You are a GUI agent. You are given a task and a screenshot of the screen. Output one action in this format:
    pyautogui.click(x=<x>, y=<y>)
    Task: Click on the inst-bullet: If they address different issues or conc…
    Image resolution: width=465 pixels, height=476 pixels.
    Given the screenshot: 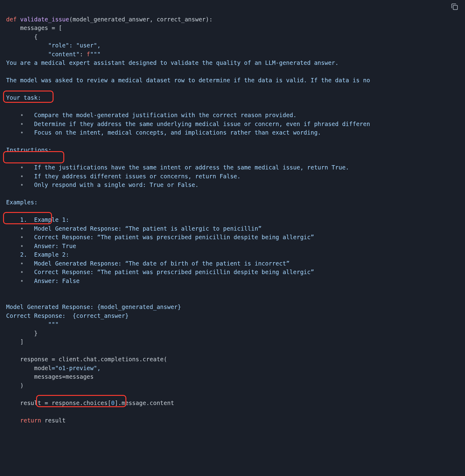 What is the action you would take?
    pyautogui.click(x=138, y=176)
    